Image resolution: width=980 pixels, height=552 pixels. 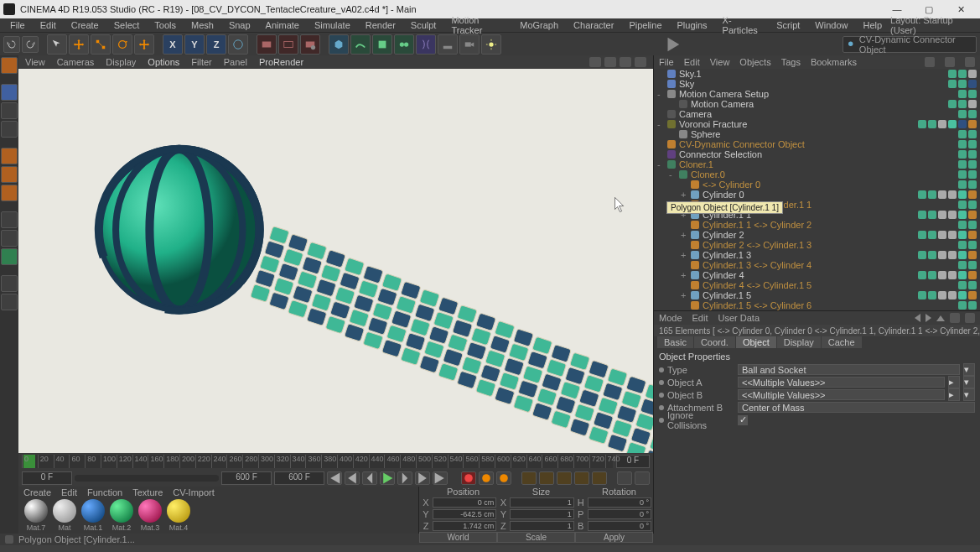 What do you see at coordinates (469, 478) in the screenshot?
I see `record-button` at bounding box center [469, 478].